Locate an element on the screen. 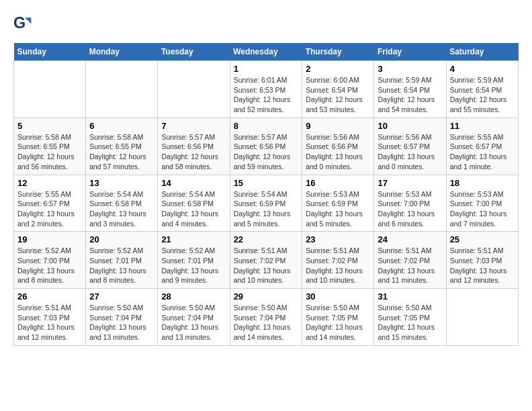 Image resolution: width=532 pixels, height=411 pixels. day-cell: 18Sunrise: 5:53 AM Sunset: 7:00 PM Dayli… is located at coordinates (482, 203).